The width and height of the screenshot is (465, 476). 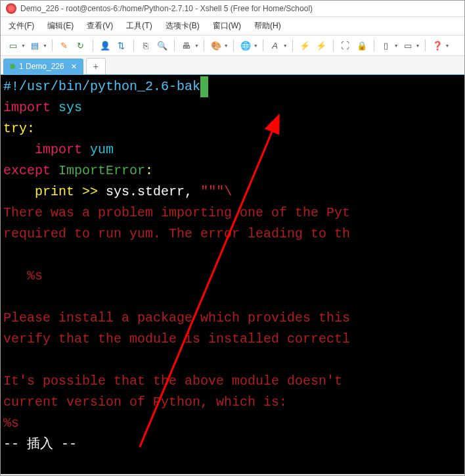 I want to click on code-quote: """\, so click(x=216, y=192).